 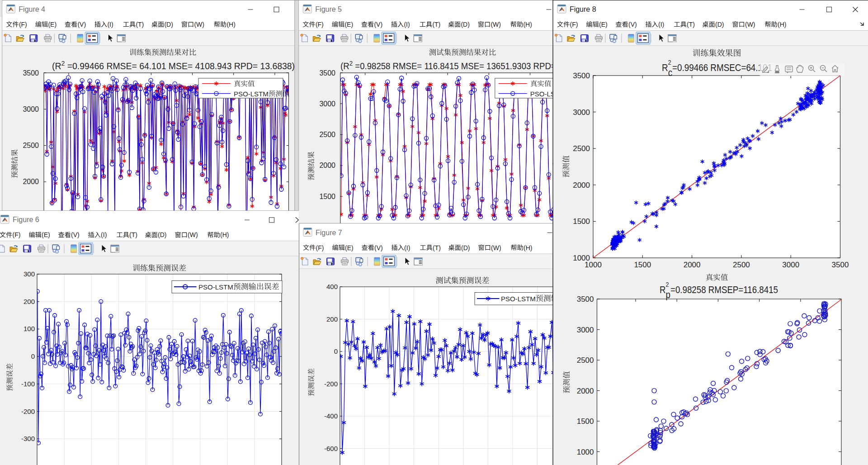 I want to click on svg-text: -600, so click(x=331, y=449).